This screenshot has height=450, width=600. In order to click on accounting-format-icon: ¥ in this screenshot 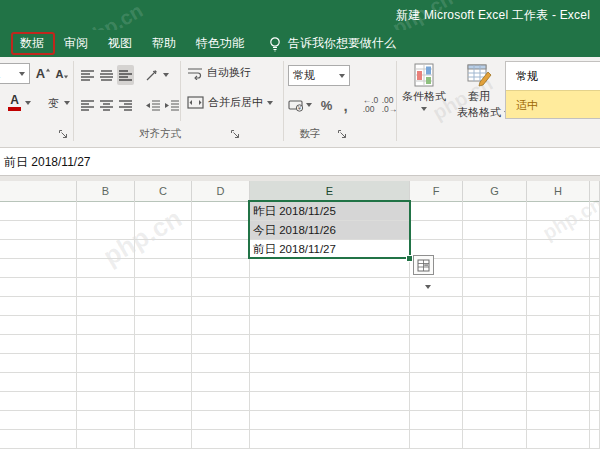, I will do `click(296, 105)`.